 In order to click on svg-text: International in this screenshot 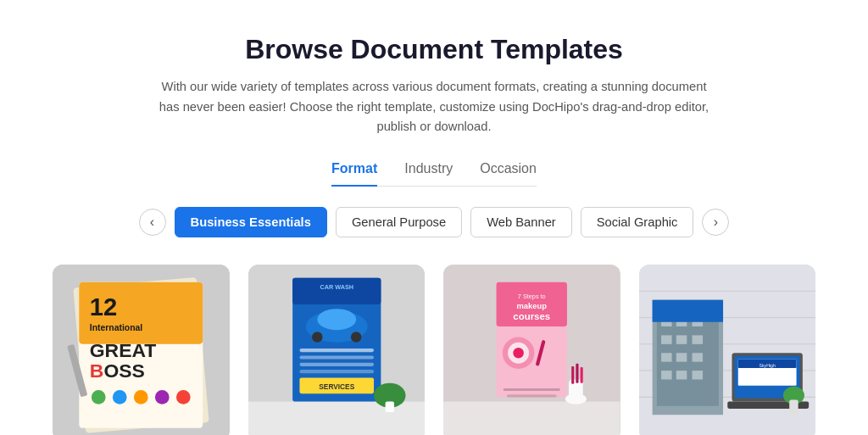, I will do `click(117, 327)`.